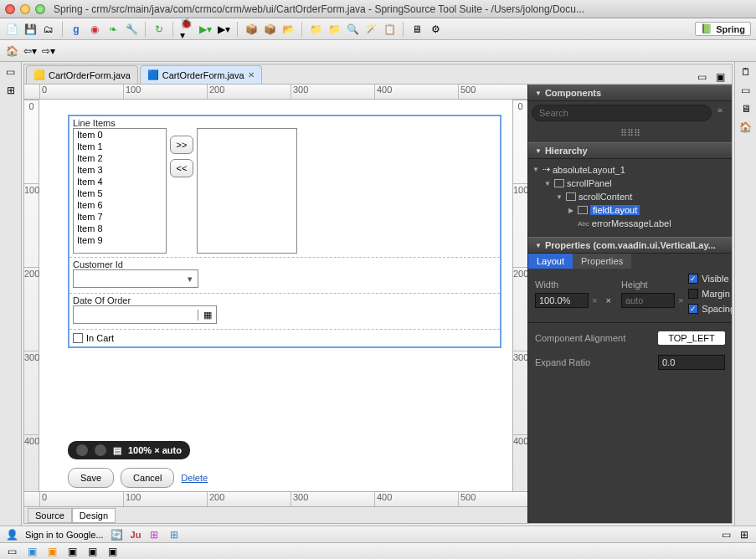 Image resolution: width=756 pixels, height=559 pixels. What do you see at coordinates (621, 113) in the screenshot?
I see `search-input` at bounding box center [621, 113].